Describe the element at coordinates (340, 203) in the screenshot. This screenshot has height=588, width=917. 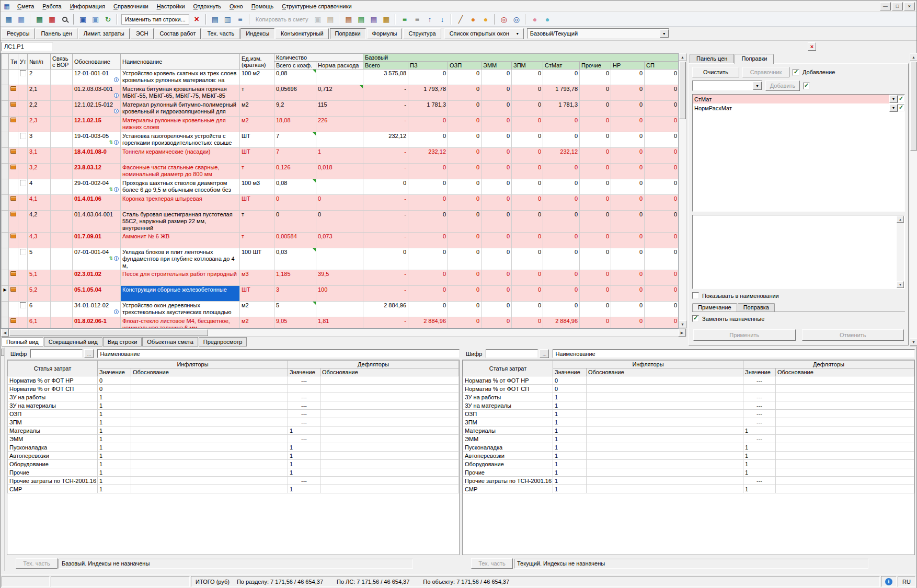
I see `estimate-row: 4,101.4.01.06Коронка трехперая штыреваяШ…` at that location.